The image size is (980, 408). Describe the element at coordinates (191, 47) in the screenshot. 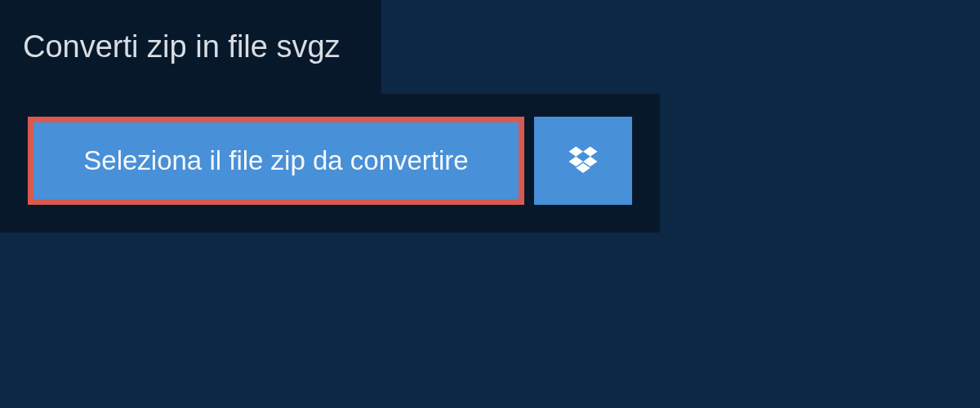

I see `tab-header: Converti zip in file svgz` at that location.